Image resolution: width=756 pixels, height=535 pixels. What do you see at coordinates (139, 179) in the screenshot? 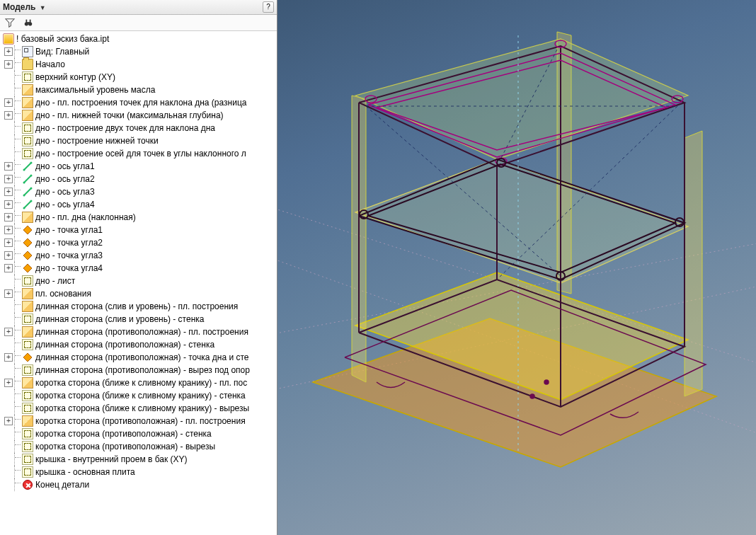
I see `tree-item: +дно - ось угла2` at bounding box center [139, 179].